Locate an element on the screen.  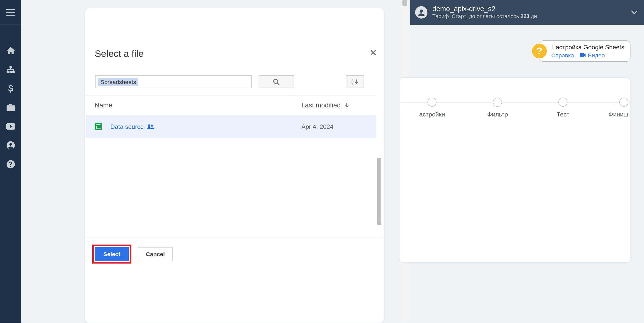
table-header-row: Name Last modified is located at coordinates (231, 105).